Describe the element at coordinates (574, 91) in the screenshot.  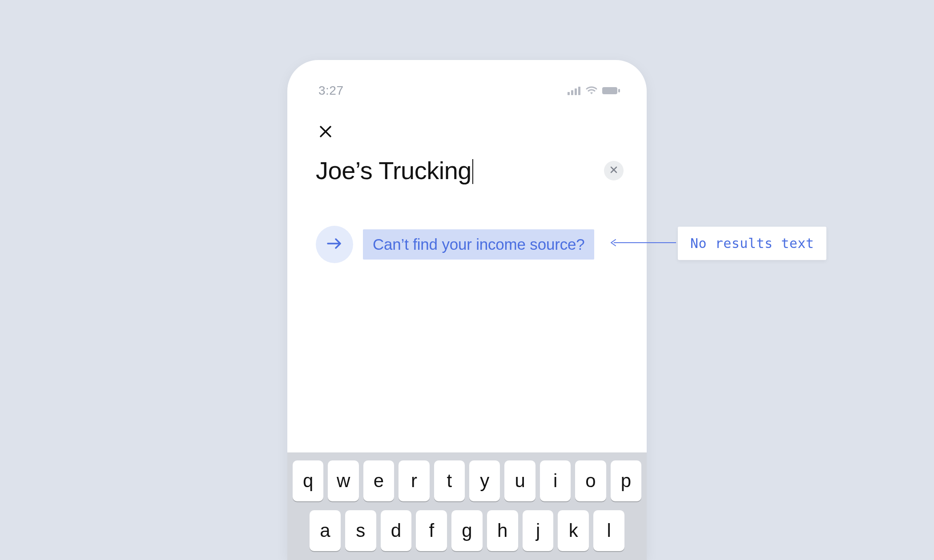
I see `cellular-icon` at that location.